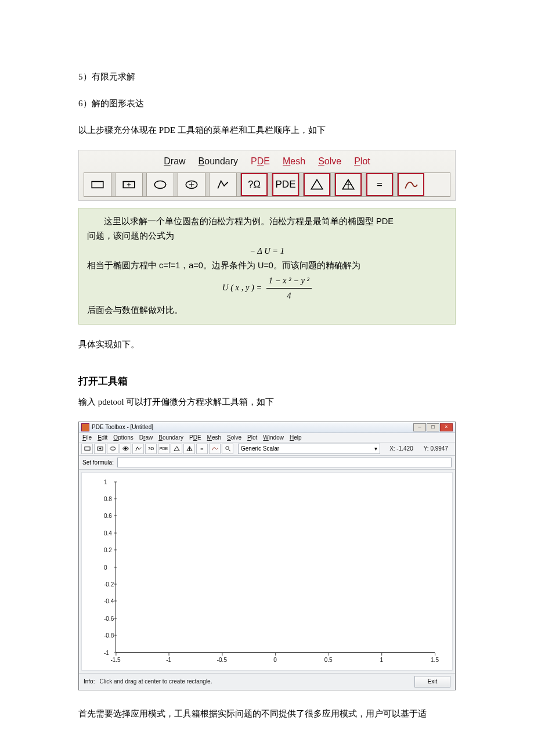 Image resolution: width=534 pixels, height=756 pixels. Describe the element at coordinates (85, 427) in the screenshot. I see `app-icon` at that location.